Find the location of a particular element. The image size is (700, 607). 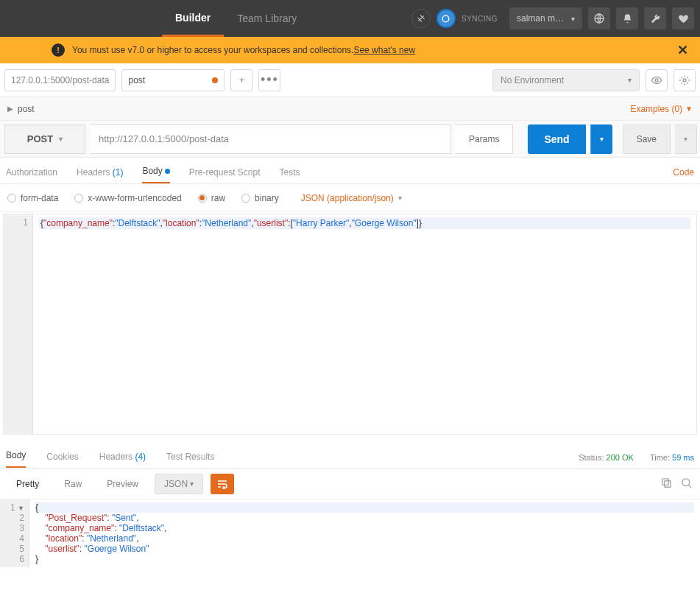

radio-urlencoded: x-www-form-urlencoded is located at coordinates (128, 198).